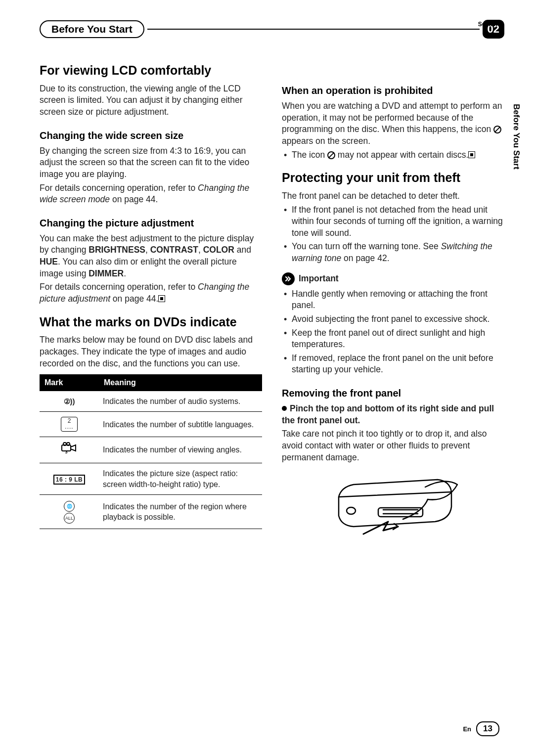 The height and width of the screenshot is (756, 534). I want to click on svg-text: 3, so click(66, 452).